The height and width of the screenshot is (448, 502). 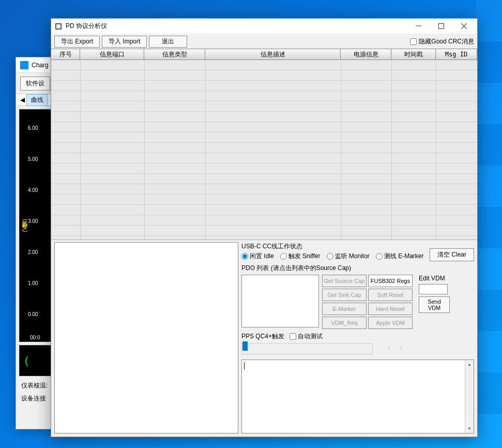 I want to click on scroll-down-icon: ▼, so click(x=469, y=428).